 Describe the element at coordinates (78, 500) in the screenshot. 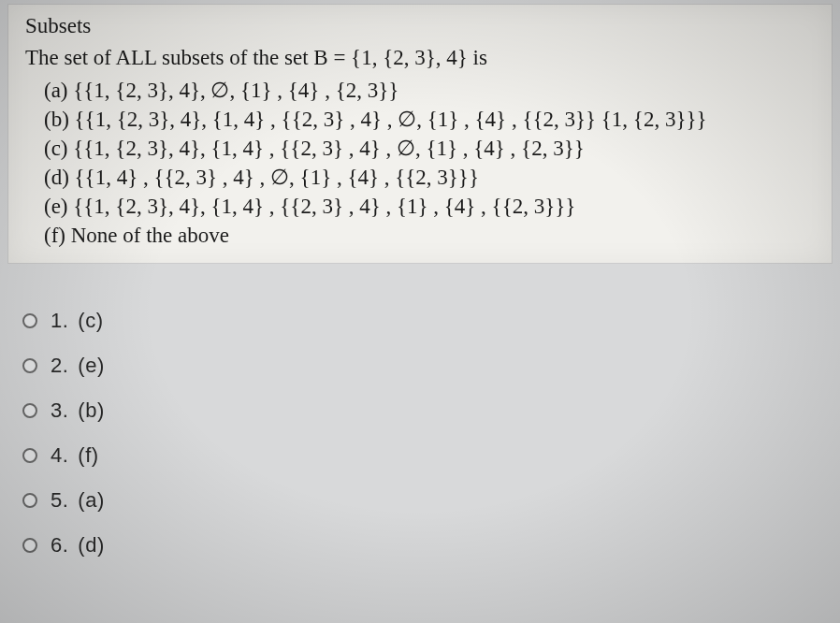

I see `answer-label: 5.(a)` at that location.